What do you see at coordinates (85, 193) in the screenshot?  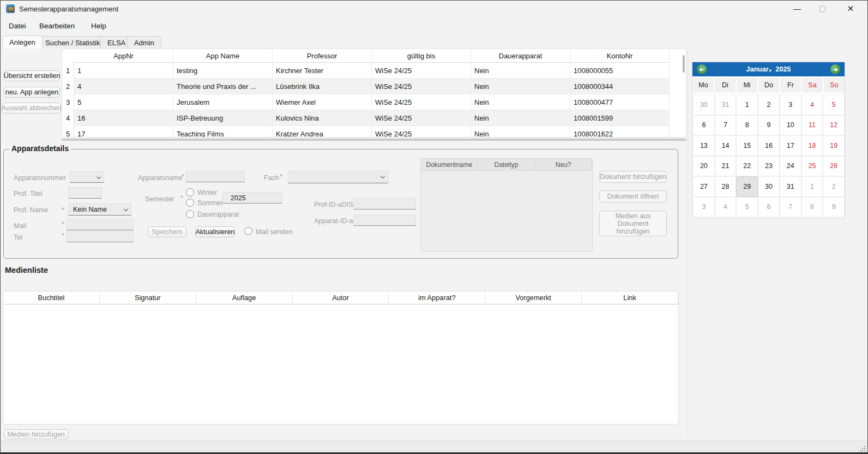 I see `prof-titel-input` at bounding box center [85, 193].